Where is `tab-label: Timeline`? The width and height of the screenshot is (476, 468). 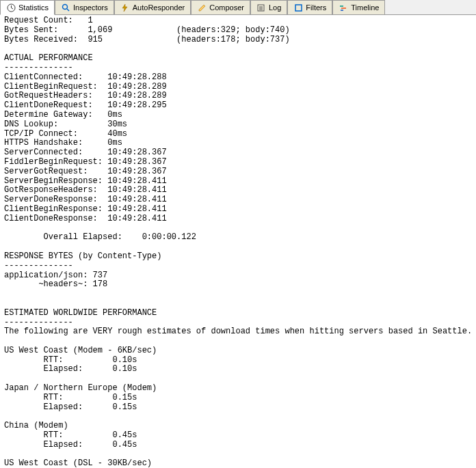 tab-label: Timeline is located at coordinates (365, 8).